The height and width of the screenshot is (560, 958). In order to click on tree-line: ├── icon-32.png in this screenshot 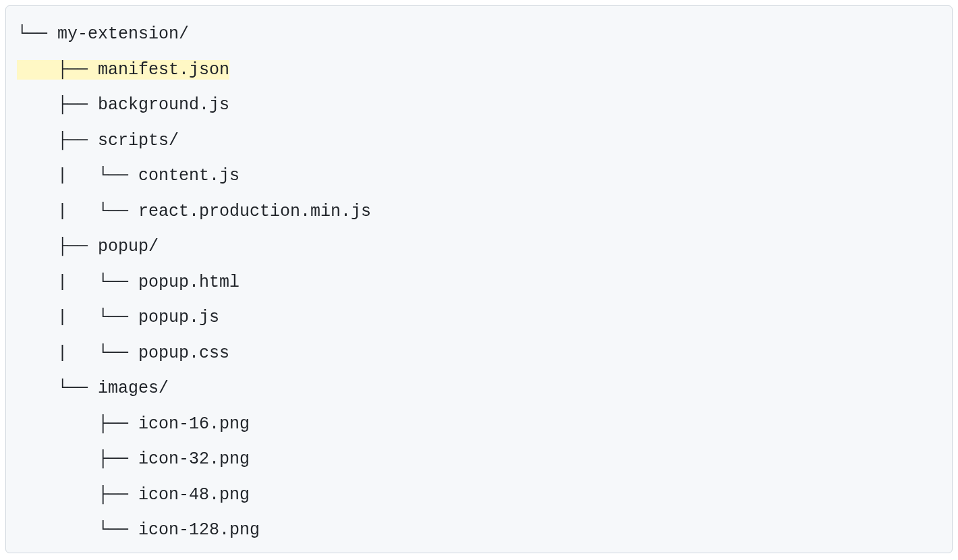, I will do `click(479, 460)`.